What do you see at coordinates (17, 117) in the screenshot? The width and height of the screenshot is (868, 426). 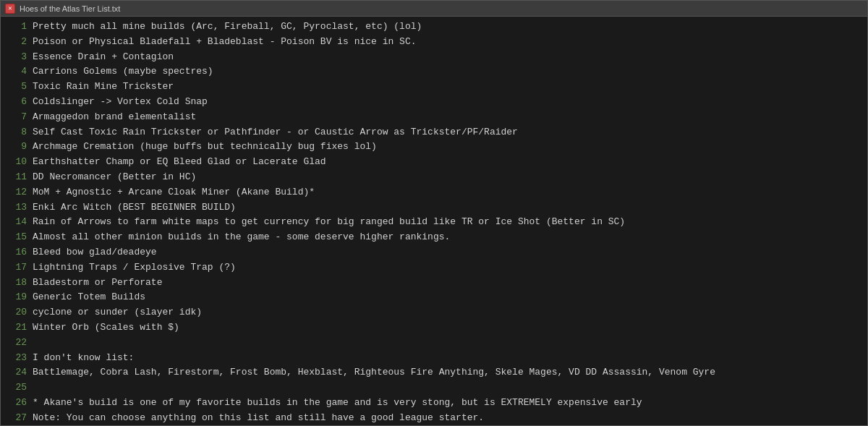 I see `line-number: 7` at bounding box center [17, 117].